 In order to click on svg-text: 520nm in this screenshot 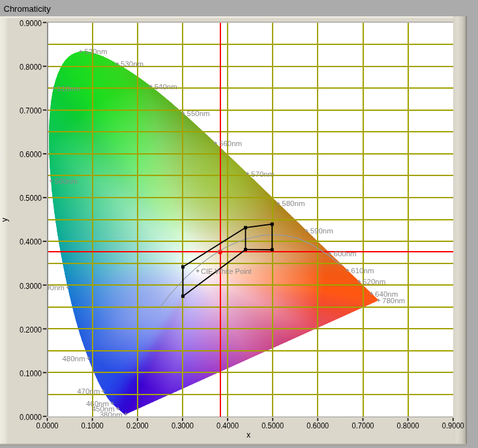, I will do `click(95, 52)`.